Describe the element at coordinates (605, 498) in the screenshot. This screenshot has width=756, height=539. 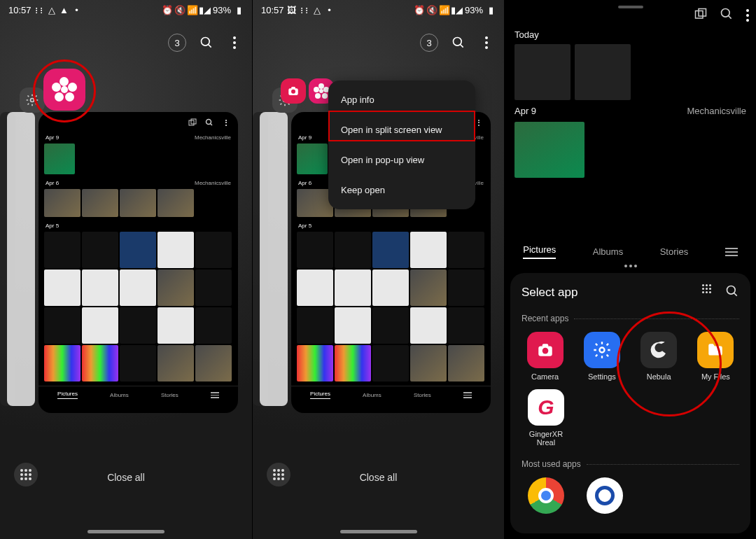
I see `app-unknown` at that location.